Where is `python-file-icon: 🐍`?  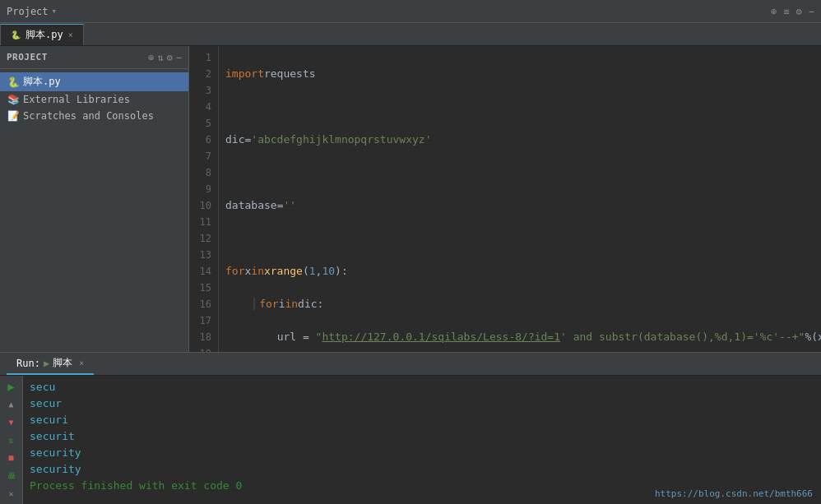
python-file-icon: 🐍 is located at coordinates (16, 35).